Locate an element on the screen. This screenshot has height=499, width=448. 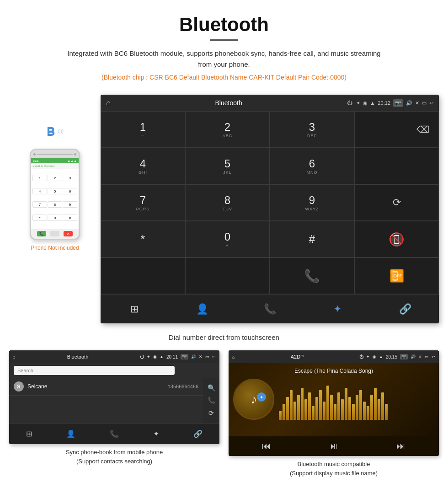
dialer-key-4: 4GHI is located at coordinates (143, 166).